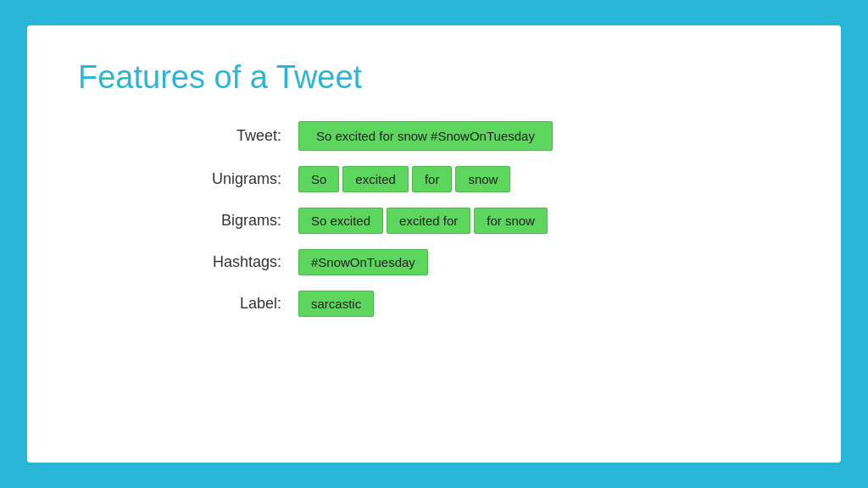 This screenshot has width=868, height=488. What do you see at coordinates (429, 220) in the screenshot?
I see `bigram-excited-for: excited for` at bounding box center [429, 220].